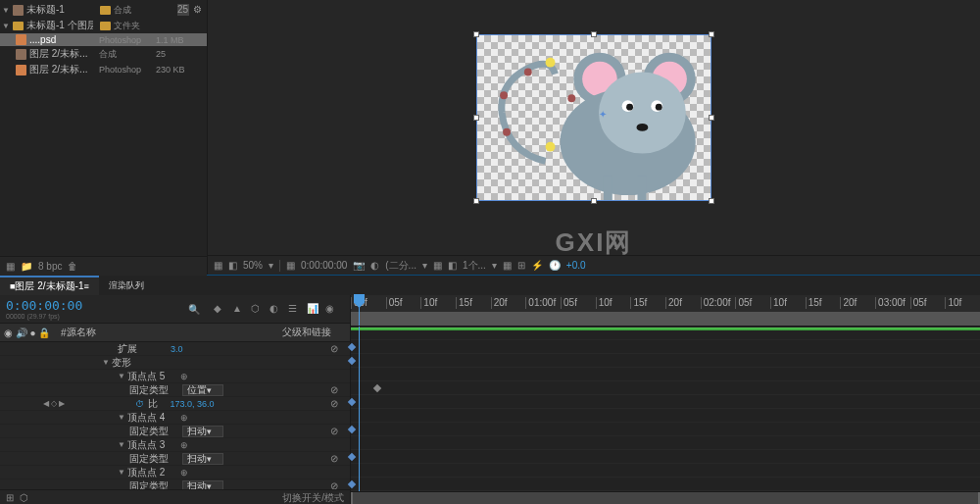  Describe the element at coordinates (665, 498) in the screenshot. I see `time-navigator` at that location.